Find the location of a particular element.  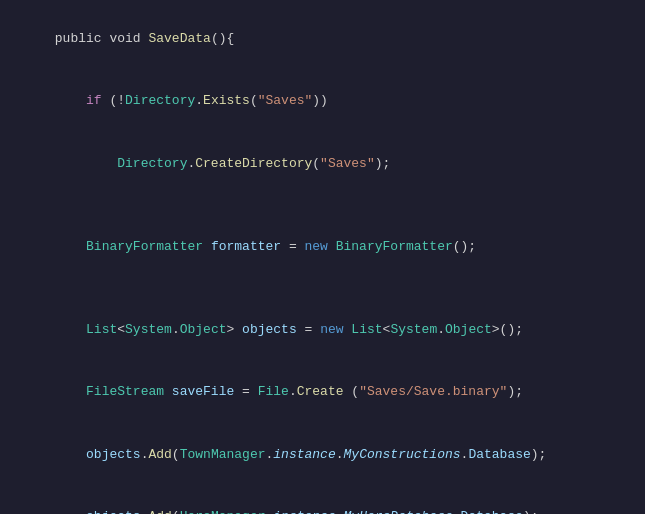

code-line: BinaryFormatter formatter = new BinaryFo… is located at coordinates (322, 247).